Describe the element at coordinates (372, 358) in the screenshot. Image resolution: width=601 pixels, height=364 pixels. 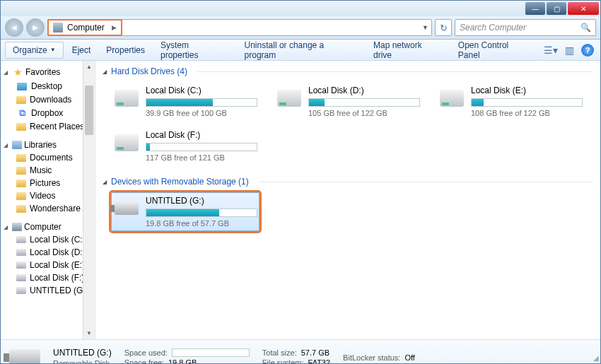
I see `details-bitlocker-label: BitLocker status:` at that location.